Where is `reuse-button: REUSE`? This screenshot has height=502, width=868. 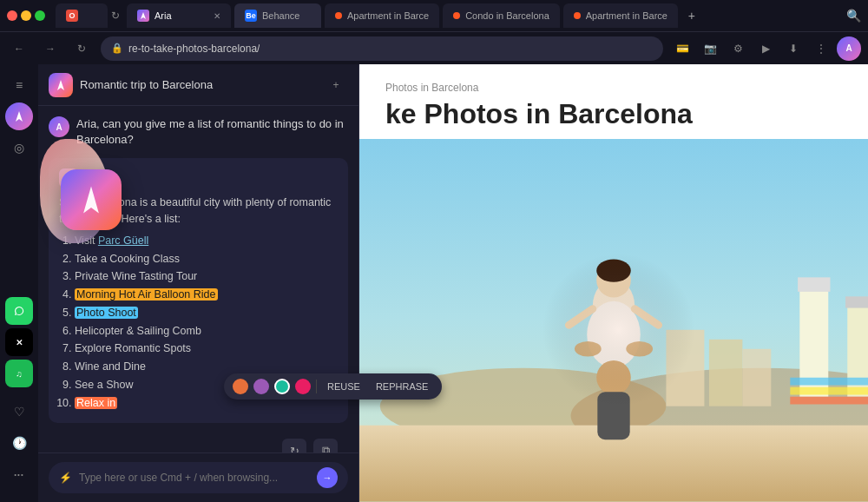 reuse-button: REUSE is located at coordinates (344, 386).